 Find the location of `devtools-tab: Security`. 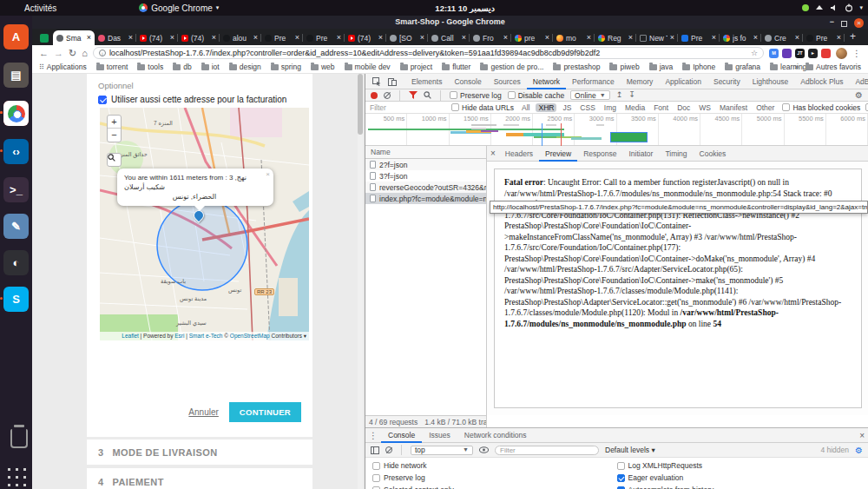

devtools-tab: Security is located at coordinates (727, 82).